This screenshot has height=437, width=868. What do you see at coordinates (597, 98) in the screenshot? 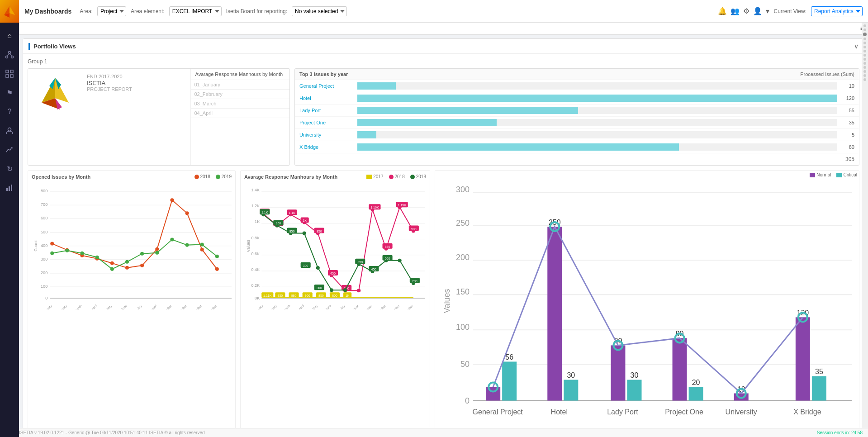
I see `top3-bar-hotel` at bounding box center [597, 98].